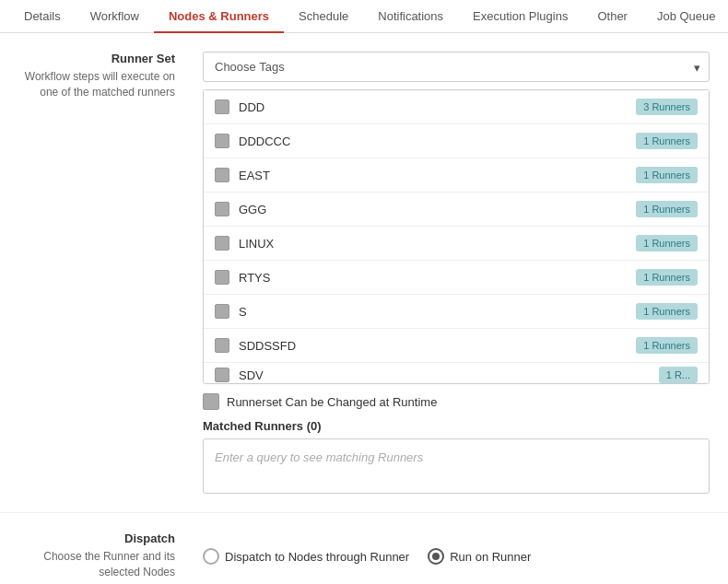 The width and height of the screenshot is (728, 584). What do you see at coordinates (449, 376) in the screenshot?
I see `runner-name: SDV` at bounding box center [449, 376].